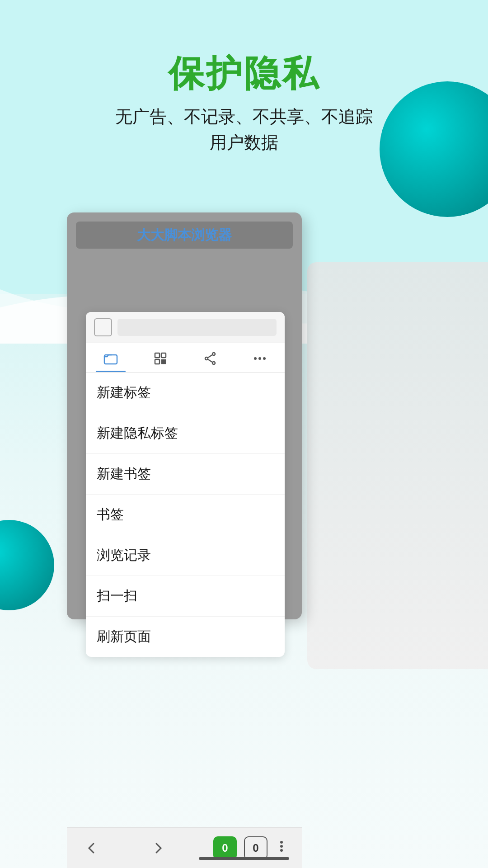  Describe the element at coordinates (185, 556) in the screenshot. I see `menu-item-history: 浏览记录` at that location.